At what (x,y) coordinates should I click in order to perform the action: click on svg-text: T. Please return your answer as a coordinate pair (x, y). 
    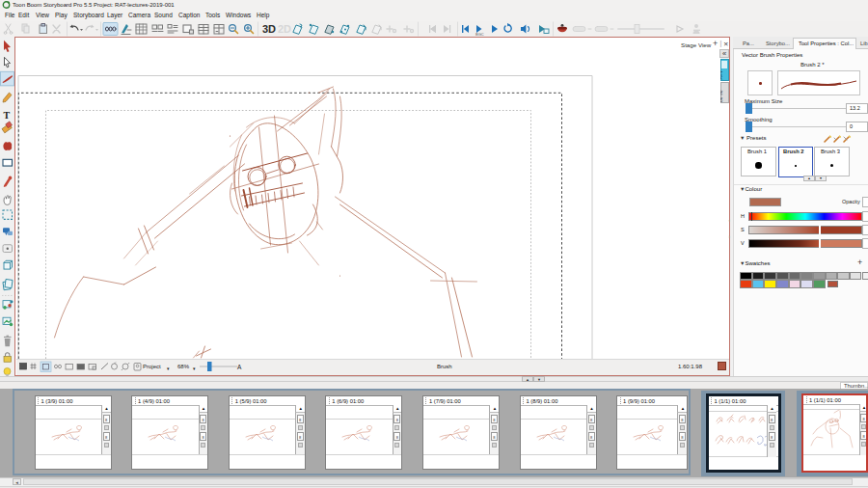
    Looking at the image, I should click on (8, 116).